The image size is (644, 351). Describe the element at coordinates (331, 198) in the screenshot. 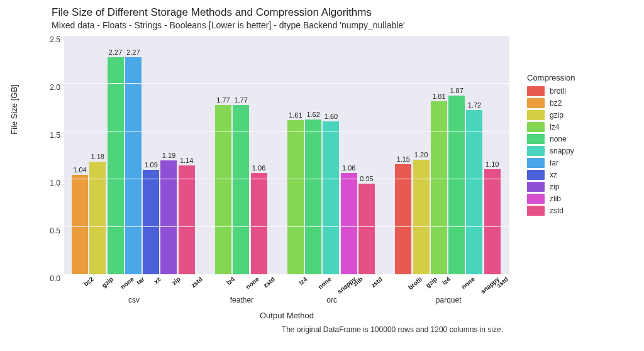

I see `bar-orc-snappy: 1.60` at that location.